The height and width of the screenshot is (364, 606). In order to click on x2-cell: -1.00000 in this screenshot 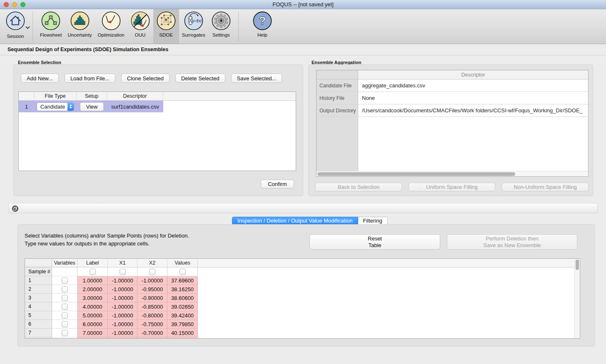, I will do `click(152, 280)`.